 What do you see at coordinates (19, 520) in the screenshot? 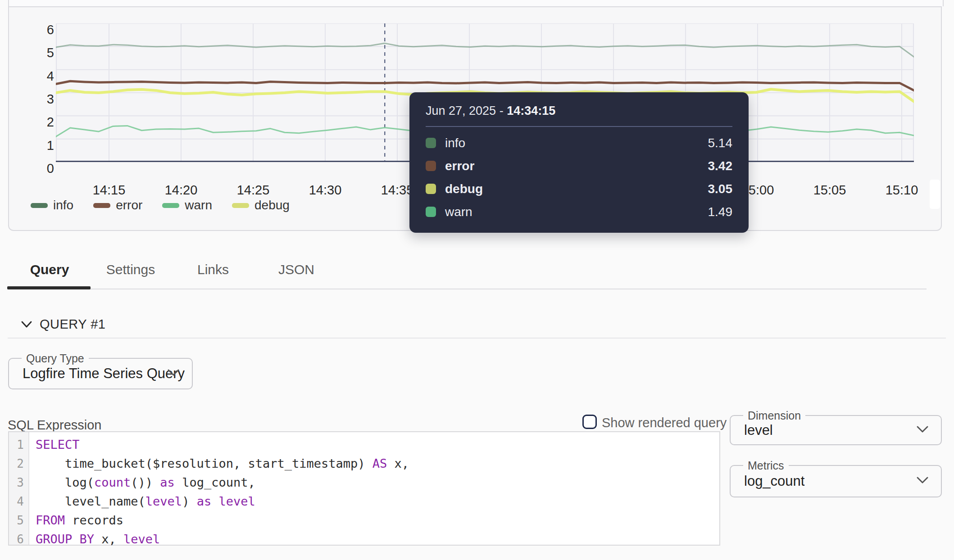
I see `line-number: 5` at bounding box center [19, 520].